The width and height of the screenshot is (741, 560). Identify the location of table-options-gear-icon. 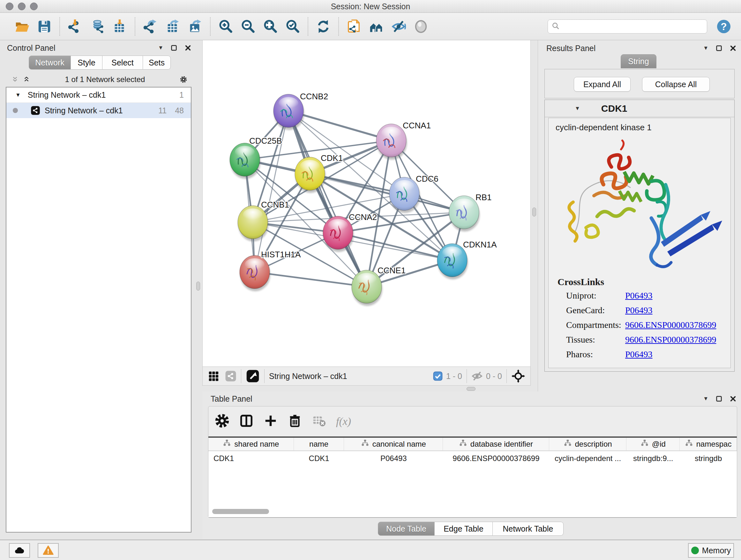
(222, 422).